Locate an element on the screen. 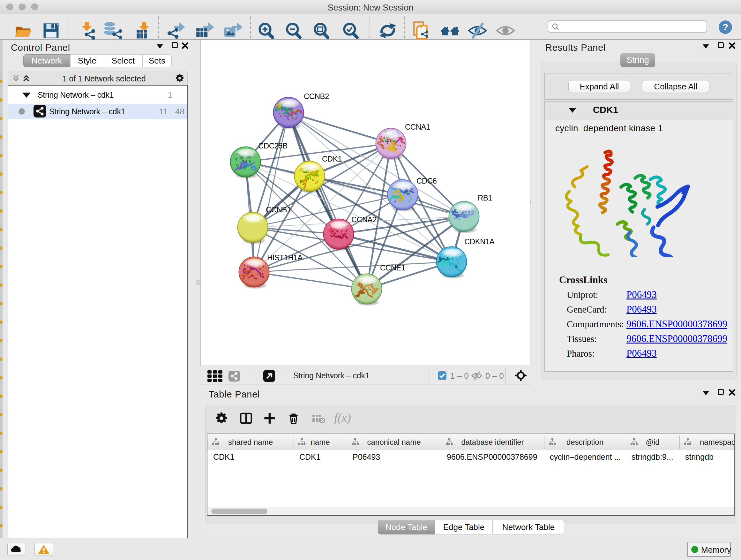  svg-text: HIST1H1A is located at coordinates (285, 257).